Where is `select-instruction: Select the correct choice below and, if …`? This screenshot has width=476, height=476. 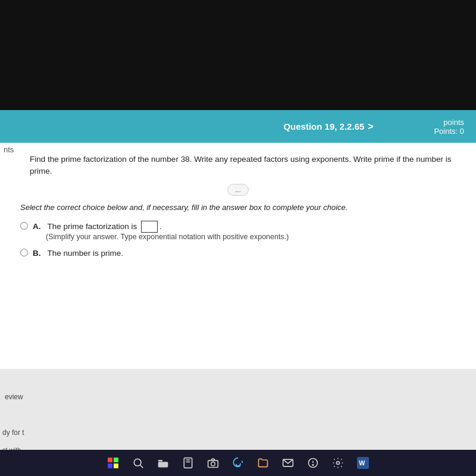
select-instruction: Select the correct choice below and, if … is located at coordinates (239, 207).